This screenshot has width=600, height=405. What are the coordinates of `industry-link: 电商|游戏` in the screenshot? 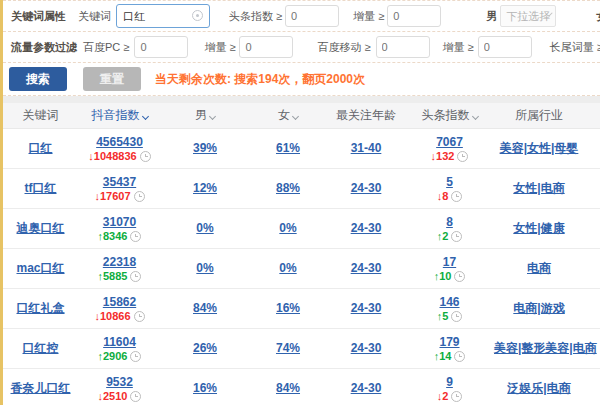 It's located at (538, 308).